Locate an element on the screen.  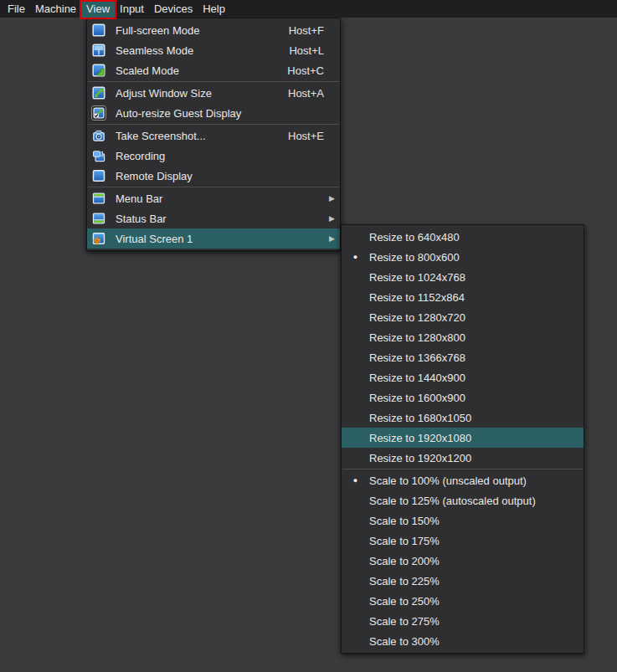
submenu-item-resize-to-640x480: Resize to 640x480 is located at coordinates (462, 237).